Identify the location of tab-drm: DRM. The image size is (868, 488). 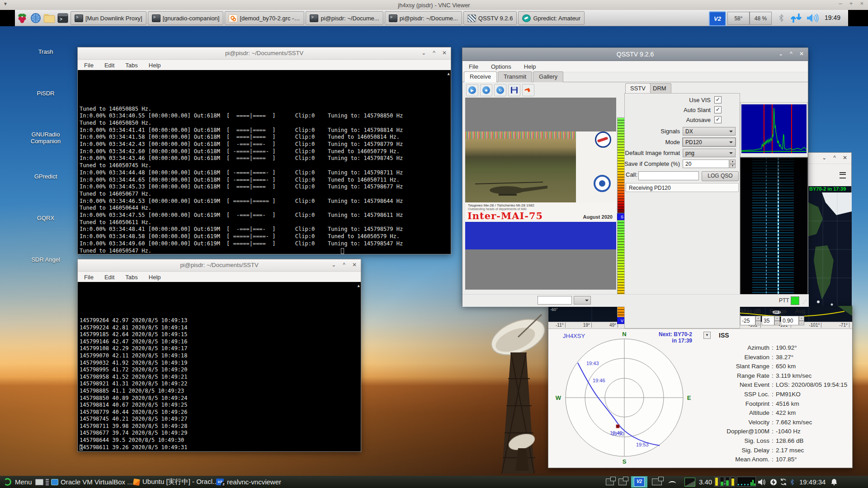
(660, 88).